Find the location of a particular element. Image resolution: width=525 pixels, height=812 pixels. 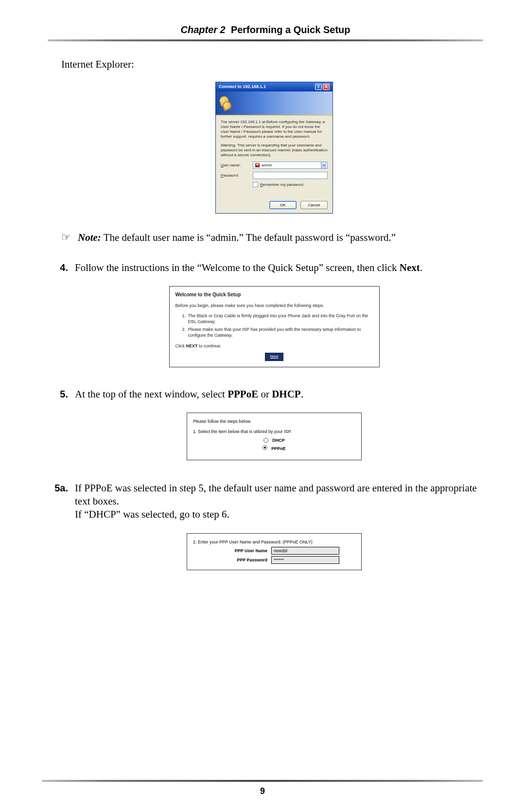

password-input is located at coordinates (290, 175).